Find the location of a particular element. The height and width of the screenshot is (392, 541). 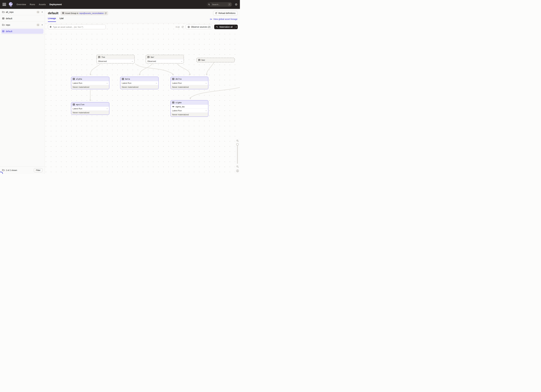

asset-name: baz is located at coordinates (203, 60).